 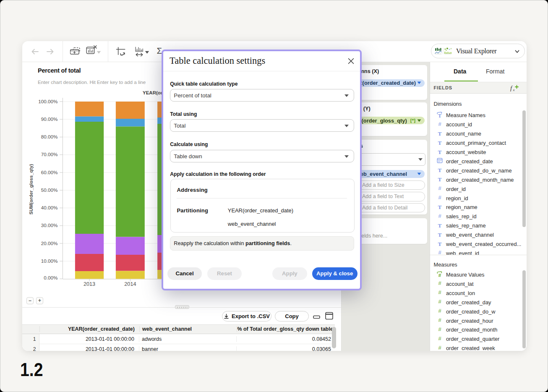 What do you see at coordinates (50, 154) in the screenshot?
I see `svg-text: 70.00%` at bounding box center [50, 154].